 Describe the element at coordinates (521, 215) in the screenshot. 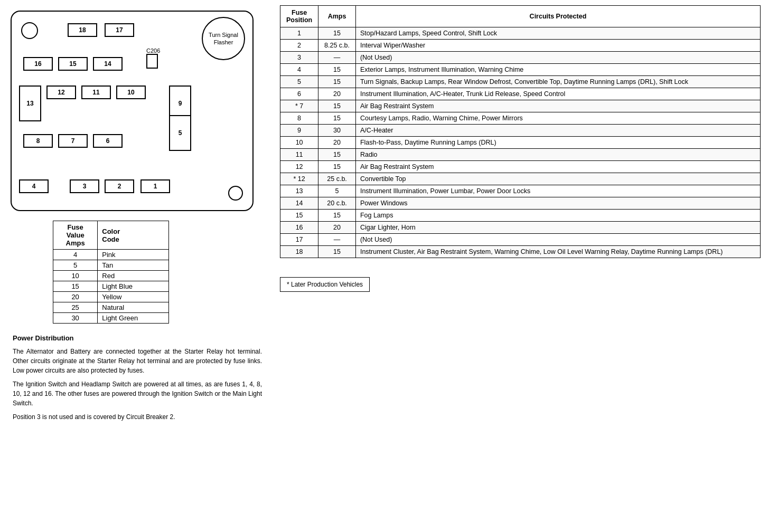

I see `fuse-table-row: 15 15 Fog Lamps` at that location.